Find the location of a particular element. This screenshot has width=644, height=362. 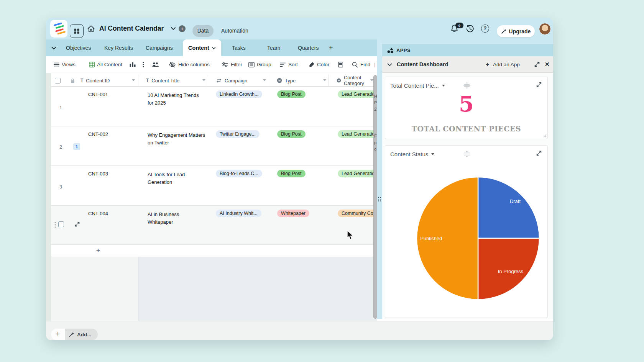

drag-handle-icon is located at coordinates (55, 225).